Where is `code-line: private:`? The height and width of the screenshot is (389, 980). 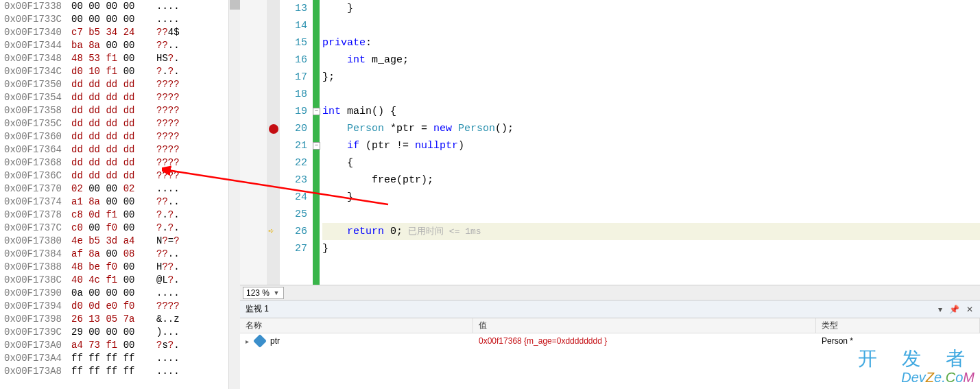
code-line: private: is located at coordinates (652, 43).